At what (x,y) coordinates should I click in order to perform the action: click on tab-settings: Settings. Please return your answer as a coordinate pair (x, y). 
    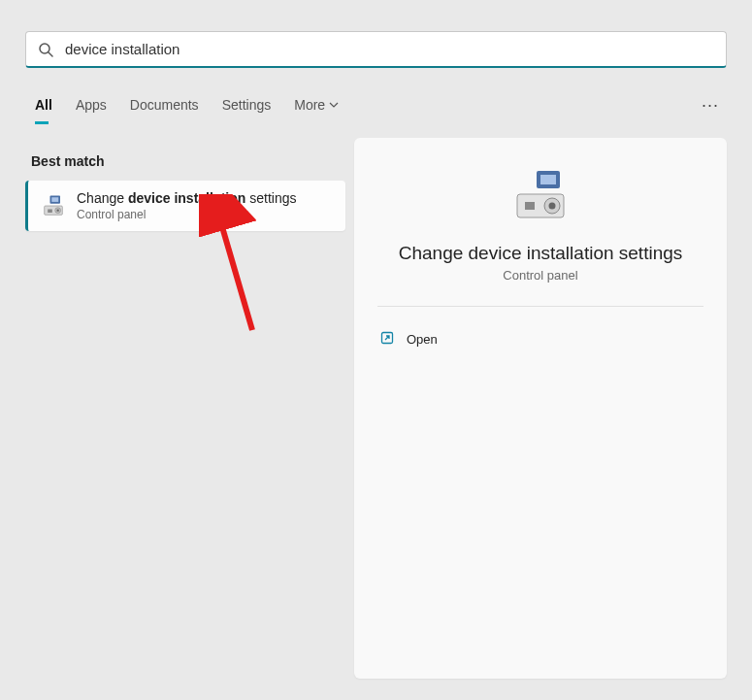
    Looking at the image, I should click on (254, 105).